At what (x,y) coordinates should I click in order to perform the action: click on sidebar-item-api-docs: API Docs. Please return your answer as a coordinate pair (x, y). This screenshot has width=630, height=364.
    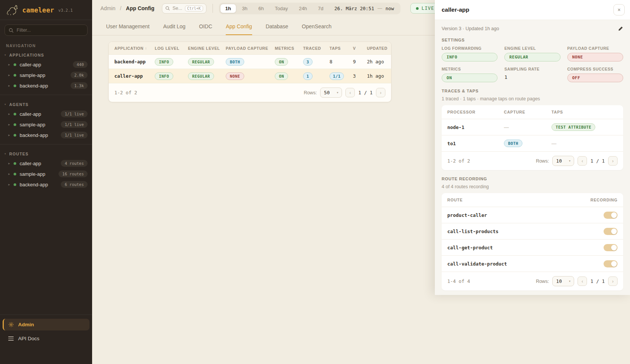
    Looking at the image, I should click on (46, 339).